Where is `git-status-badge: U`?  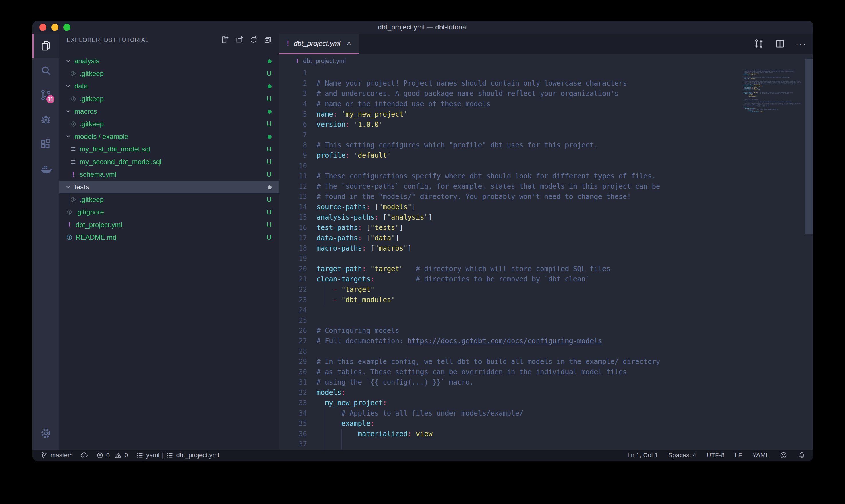 git-status-badge: U is located at coordinates (269, 162).